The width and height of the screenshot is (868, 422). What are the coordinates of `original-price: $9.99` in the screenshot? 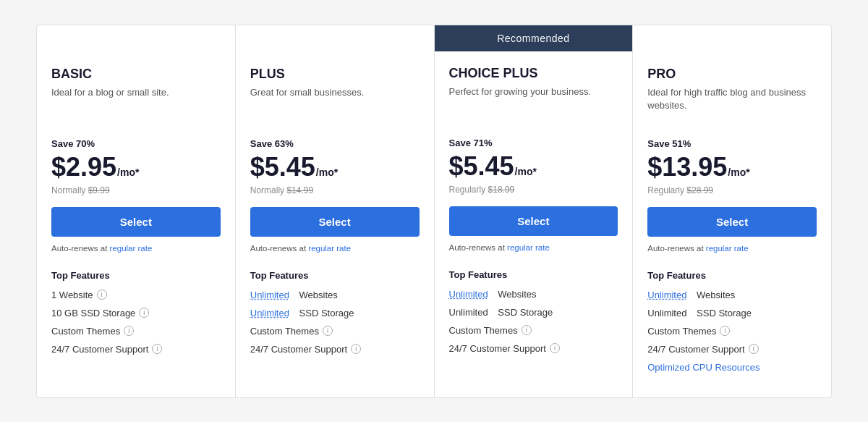 It's located at (99, 190).